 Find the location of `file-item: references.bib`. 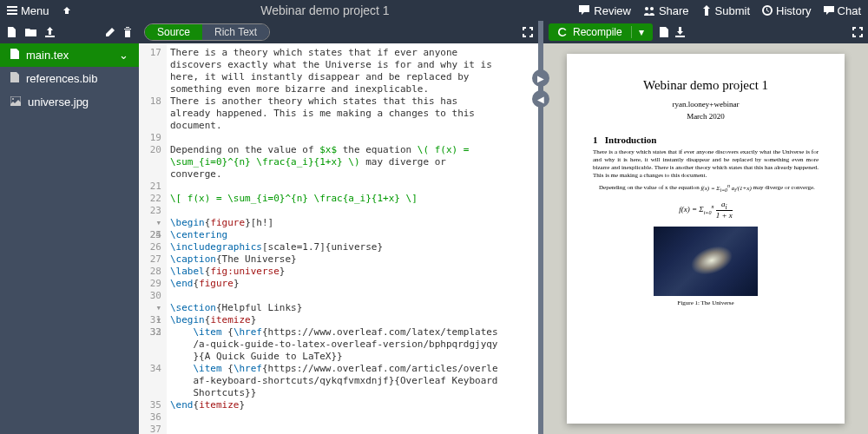

file-item: references.bib is located at coordinates (69, 78).